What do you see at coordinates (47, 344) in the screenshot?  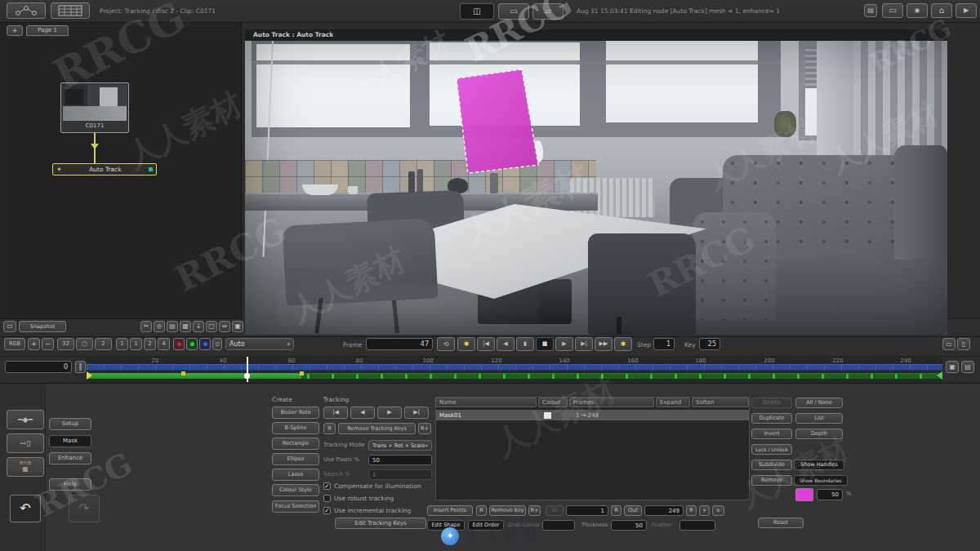 I see `zoom-out-button: −` at bounding box center [47, 344].